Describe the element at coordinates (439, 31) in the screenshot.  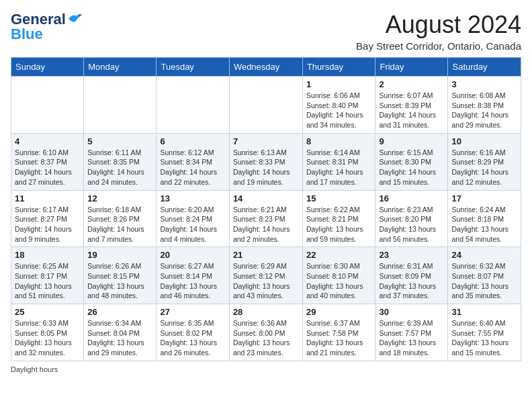
I see `calendar-title-block: August 2024 Bay Street Corridor, Ontario…` at that location.